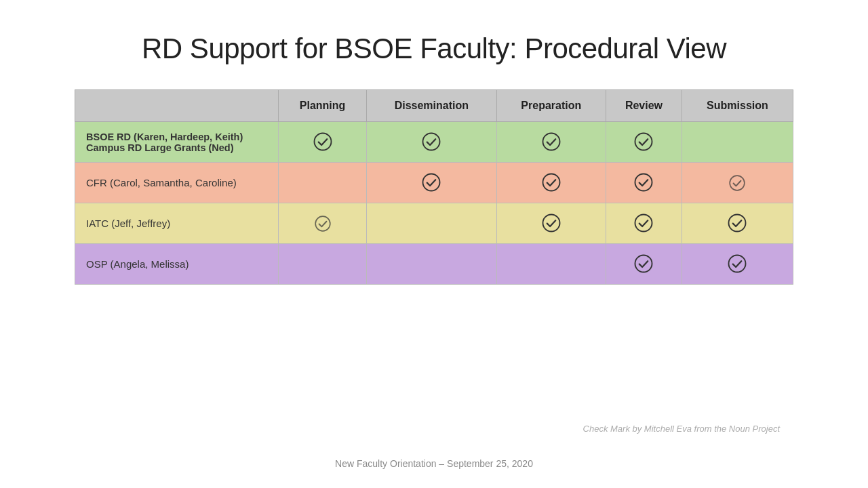 Image resolution: width=868 pixels, height=488 pixels. What do you see at coordinates (434, 183) in the screenshot?
I see `table-row: CFR (Carol, Samantha, Caroline)` at bounding box center [434, 183].